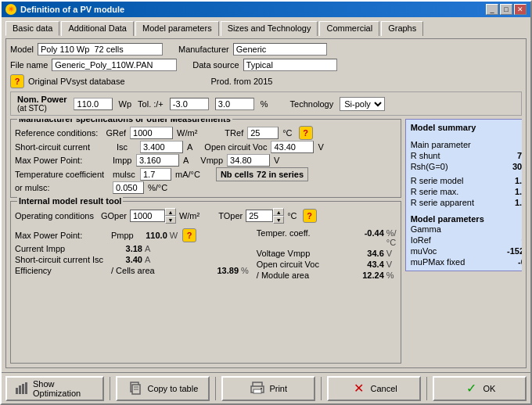  What do you see at coordinates (349, 28) in the screenshot?
I see `tab-commercial: Commercial` at bounding box center [349, 28].